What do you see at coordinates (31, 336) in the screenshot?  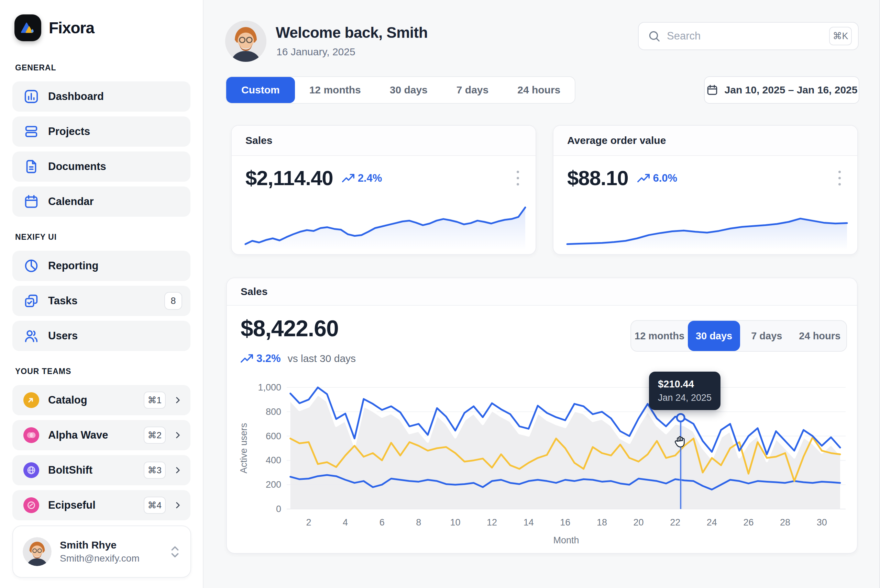 I see `users-icon` at bounding box center [31, 336].